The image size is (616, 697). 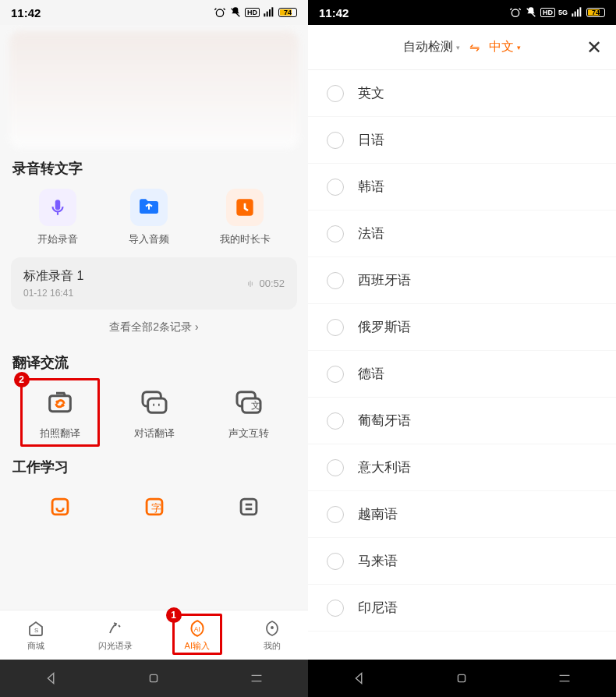 What do you see at coordinates (154, 329) in the screenshot?
I see `see-all-records: 查看全部2条记录 ›` at bounding box center [154, 329].